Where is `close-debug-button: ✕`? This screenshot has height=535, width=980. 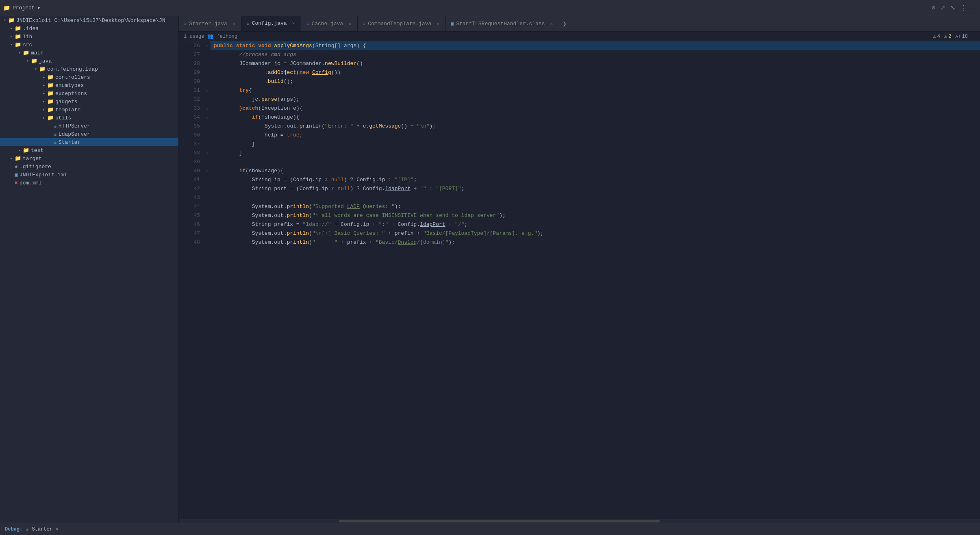
close-debug-button: ✕ is located at coordinates (57, 529).